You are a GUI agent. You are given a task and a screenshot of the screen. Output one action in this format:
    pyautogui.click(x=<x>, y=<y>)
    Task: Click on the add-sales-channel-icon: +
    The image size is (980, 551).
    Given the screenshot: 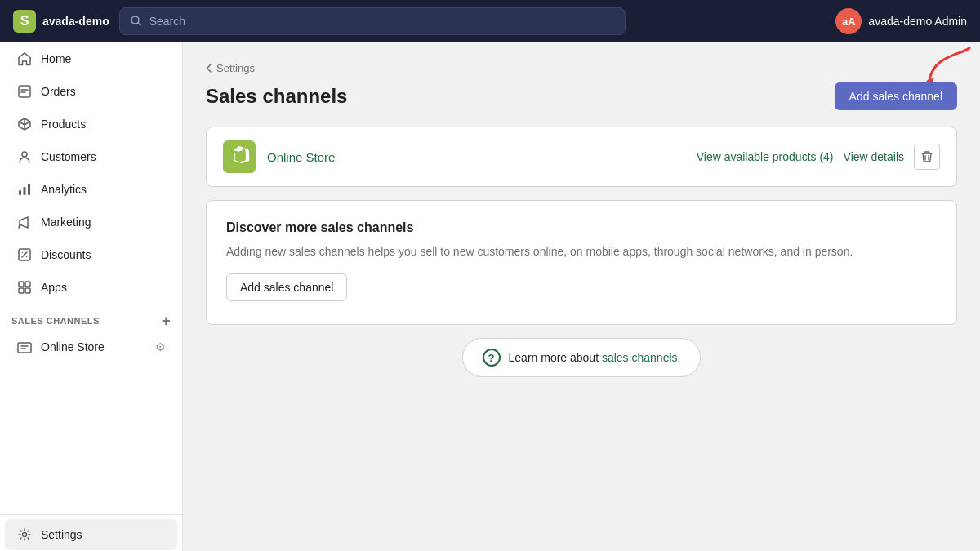 What is the action you would take?
    pyautogui.click(x=167, y=321)
    